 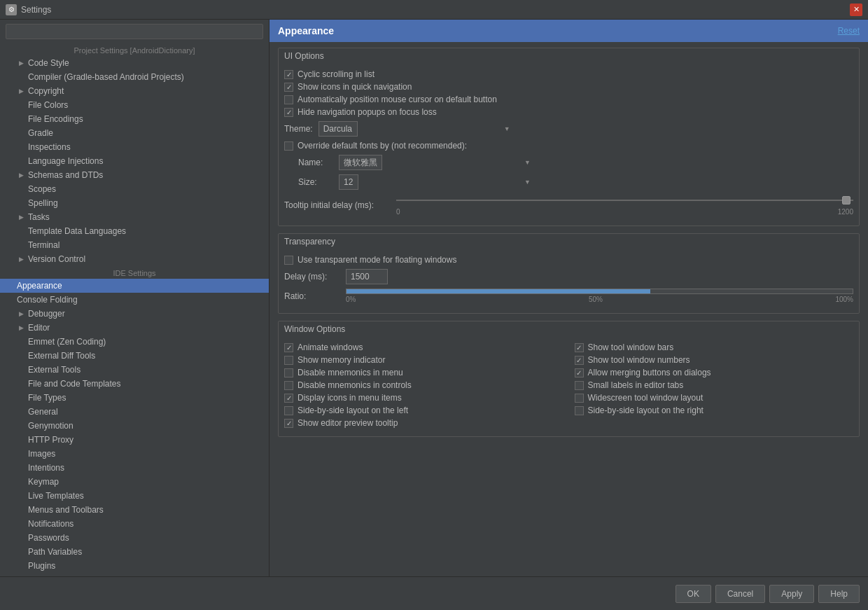 What do you see at coordinates (568, 112) in the screenshot?
I see `hide-nav-row: Hide navigation popups on focus loss` at bounding box center [568, 112].